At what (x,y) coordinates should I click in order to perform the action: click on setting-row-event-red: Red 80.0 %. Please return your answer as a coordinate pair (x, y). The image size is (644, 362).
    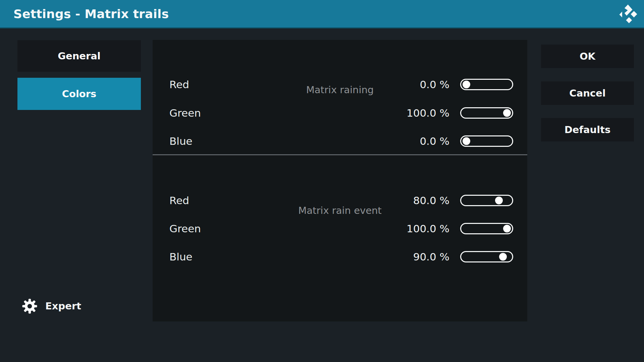
    Looking at the image, I should click on (341, 200).